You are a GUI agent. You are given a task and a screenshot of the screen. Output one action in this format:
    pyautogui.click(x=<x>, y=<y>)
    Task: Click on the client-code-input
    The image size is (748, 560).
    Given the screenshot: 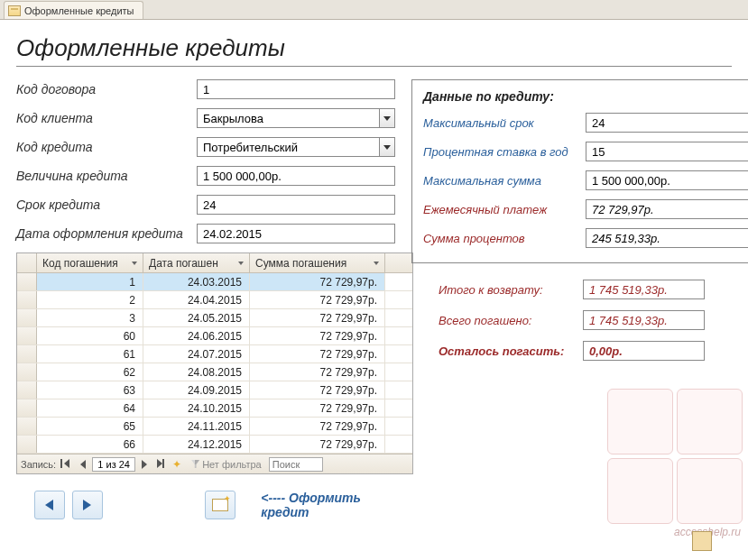 What is the action you would take?
    pyautogui.click(x=288, y=118)
    